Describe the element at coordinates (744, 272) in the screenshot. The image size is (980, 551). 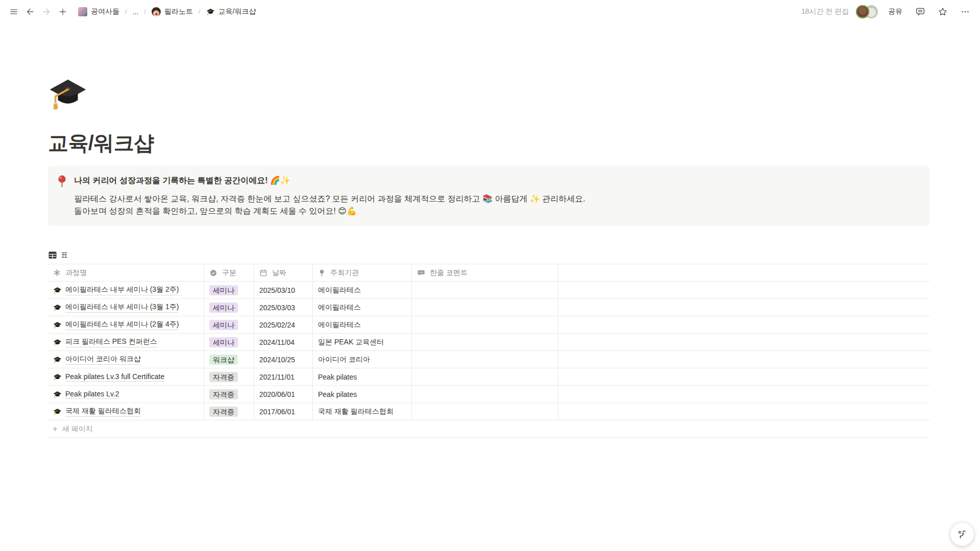
I see `column-header-filler` at that location.